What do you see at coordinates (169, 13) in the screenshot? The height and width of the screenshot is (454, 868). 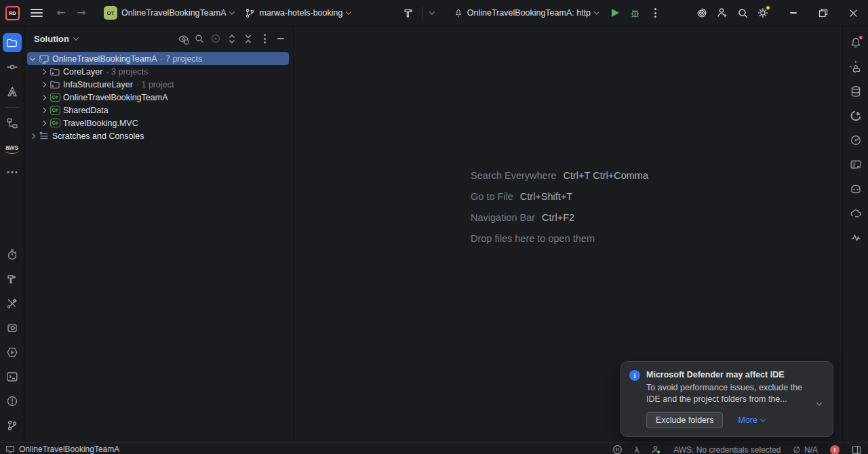 I see `project-widget: OT OnlineTravelBookingTeamA` at bounding box center [169, 13].